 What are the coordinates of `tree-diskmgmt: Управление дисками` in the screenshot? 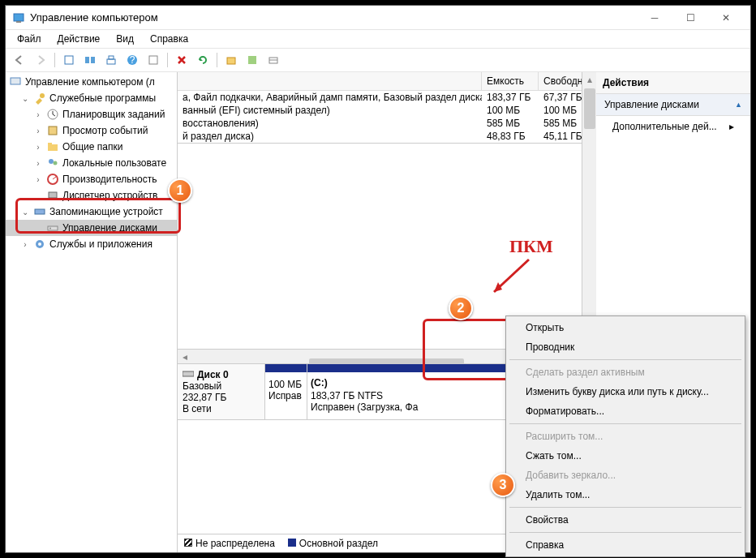 It's located at (91, 228).